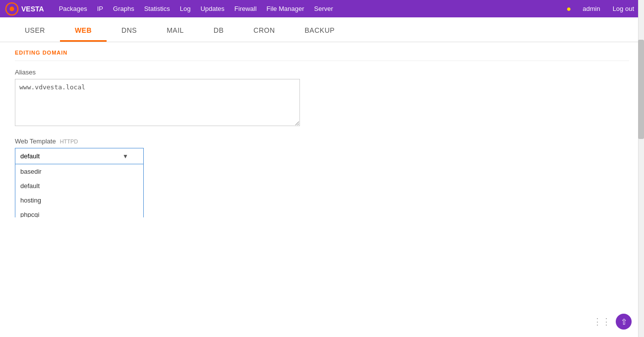  I want to click on web-template-label-sub: HTTPD, so click(69, 141).